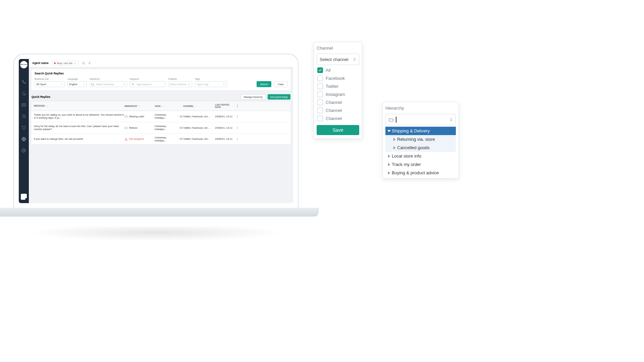 The width and height of the screenshot is (644, 362). What do you see at coordinates (87, 63) in the screenshot?
I see `topbar-icons` at bounding box center [87, 63].